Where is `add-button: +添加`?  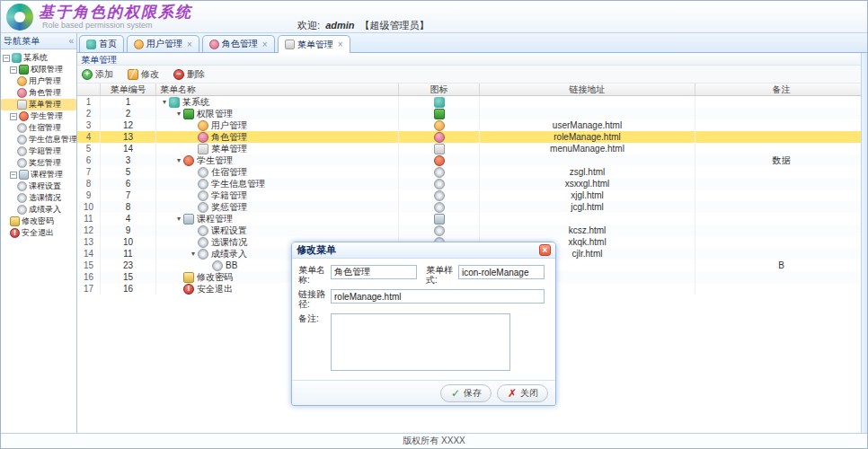 add-button: +添加 is located at coordinates (97, 75).